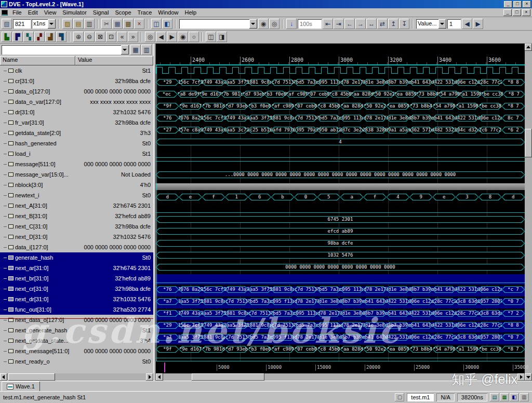  Describe the element at coordinates (517, 4) in the screenshot. I see `maximize-button: □` at that location.